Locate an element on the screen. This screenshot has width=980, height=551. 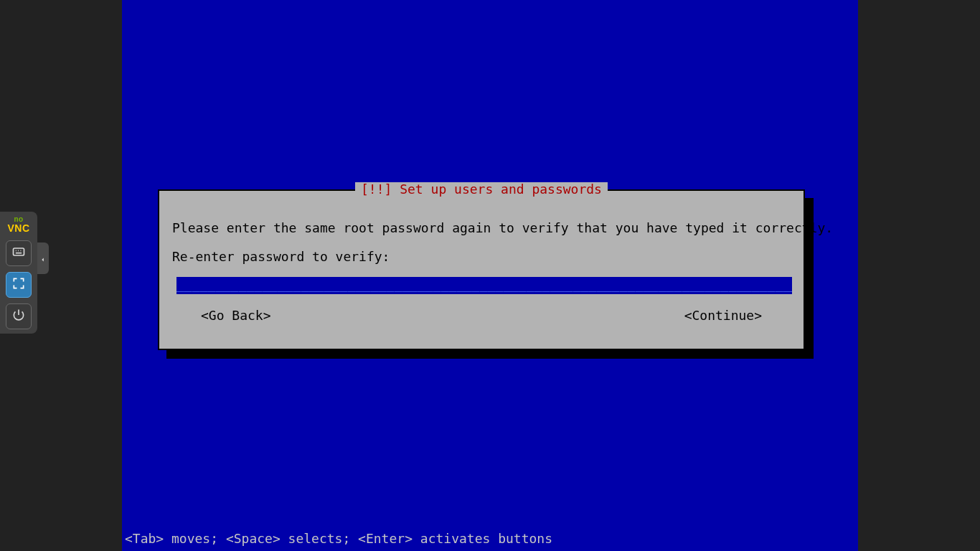
dialog-title-wrap: [!!] Set up users and passwords is located at coordinates (481, 189).